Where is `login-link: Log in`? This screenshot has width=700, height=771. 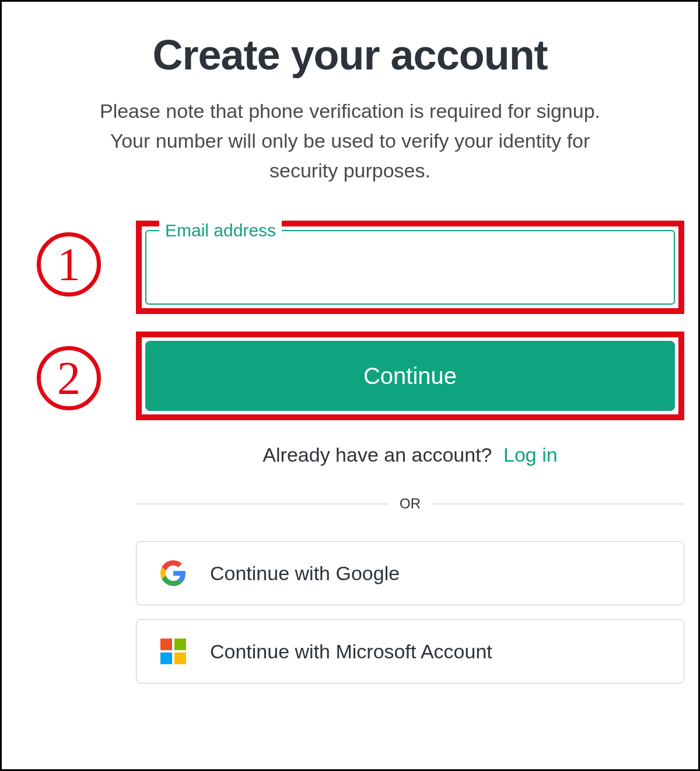 login-link: Log in is located at coordinates (531, 455).